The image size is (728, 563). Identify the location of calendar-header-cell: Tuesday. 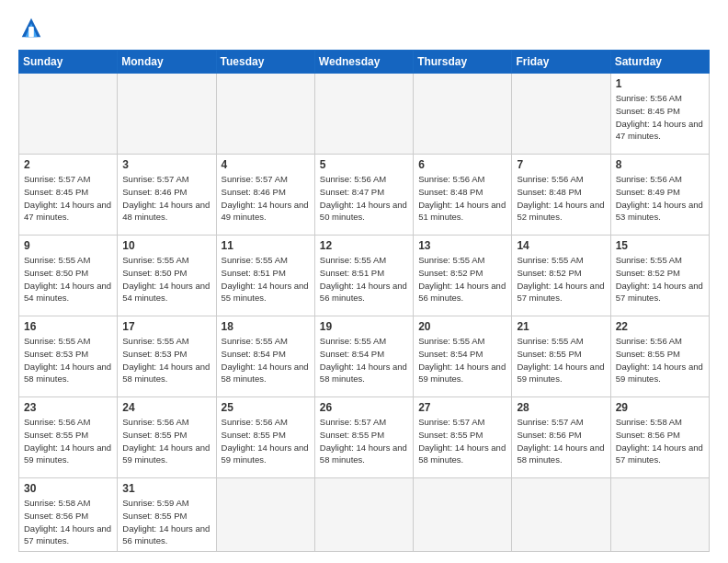
(265, 63).